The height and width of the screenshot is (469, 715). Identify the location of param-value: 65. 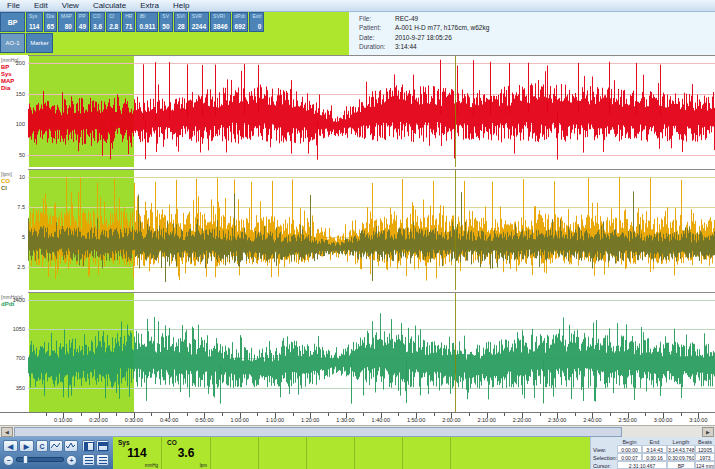
(51, 26).